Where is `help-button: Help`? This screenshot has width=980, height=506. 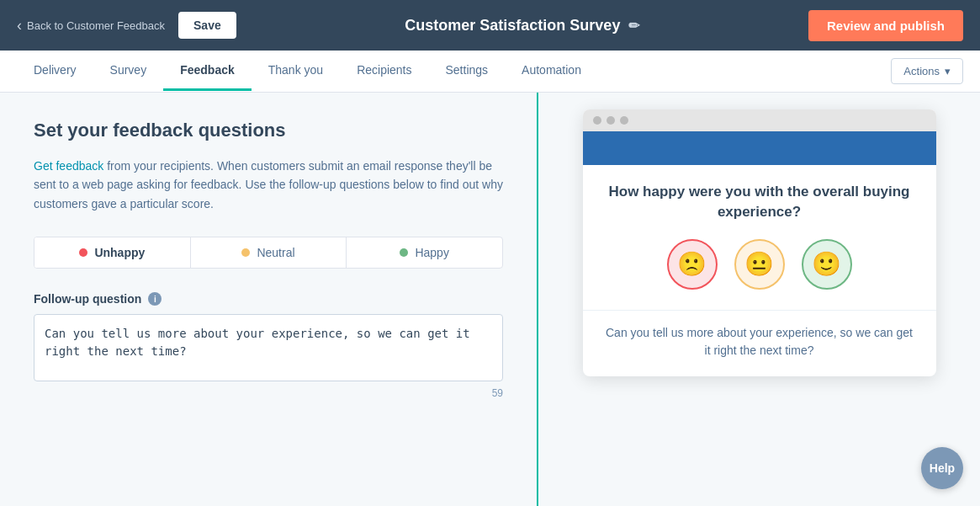 help-button: Help is located at coordinates (942, 468).